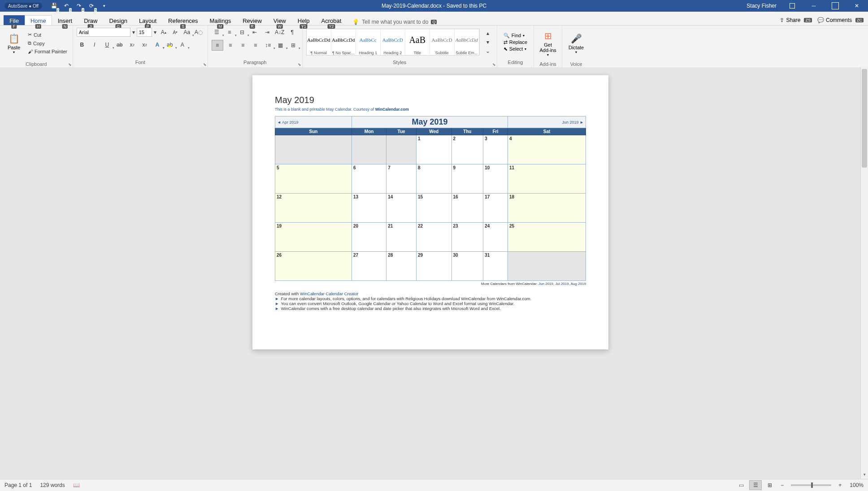  Describe the element at coordinates (18, 485) in the screenshot. I see `page-count: Page 1 of 1` at that location.